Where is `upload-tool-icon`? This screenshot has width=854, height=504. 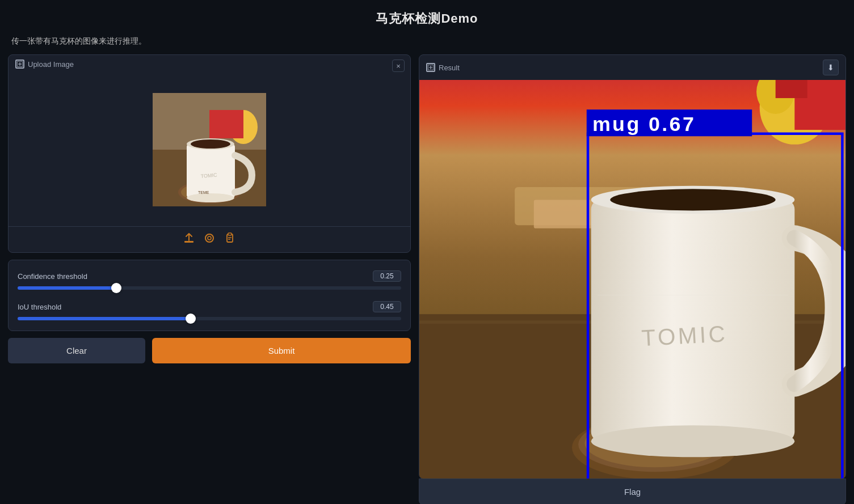
upload-tool-icon is located at coordinates (189, 239).